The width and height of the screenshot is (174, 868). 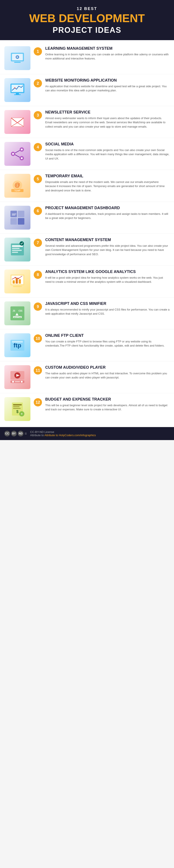 I want to click on footer-icons: CC BY ND =, so click(x=16, y=433).